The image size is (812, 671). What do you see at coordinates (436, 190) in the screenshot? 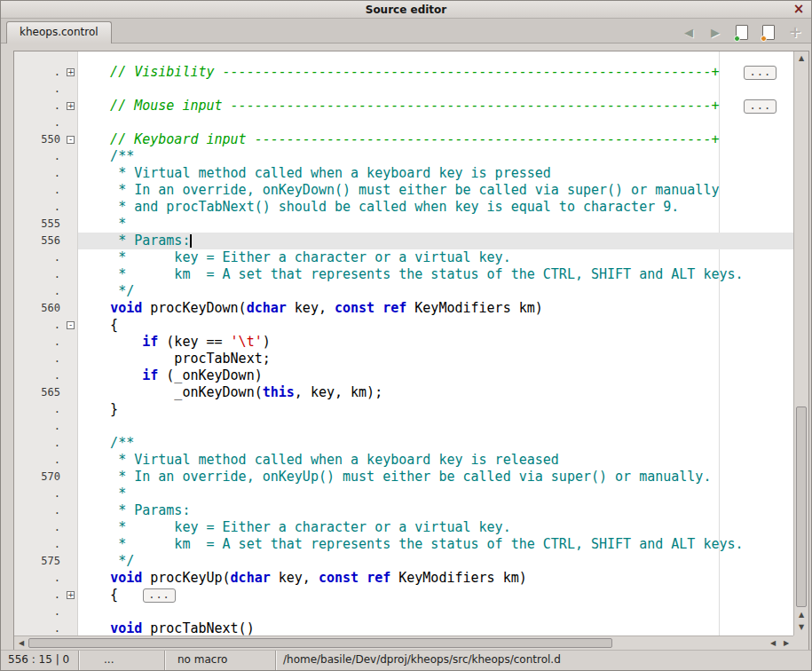
I see `code-line: * In an override, onKeyDown() must eithe…` at bounding box center [436, 190].